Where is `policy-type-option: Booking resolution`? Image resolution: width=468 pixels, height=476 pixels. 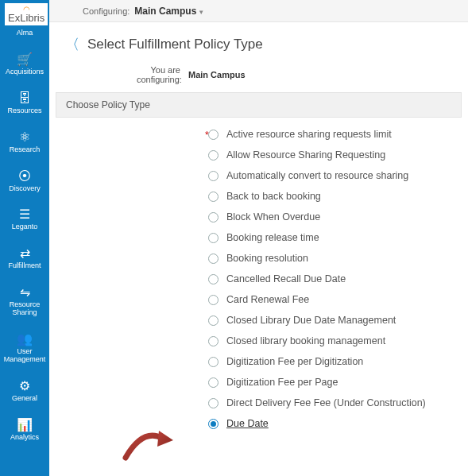
policy-type-option: Booking resolution is located at coordinates (331, 258).